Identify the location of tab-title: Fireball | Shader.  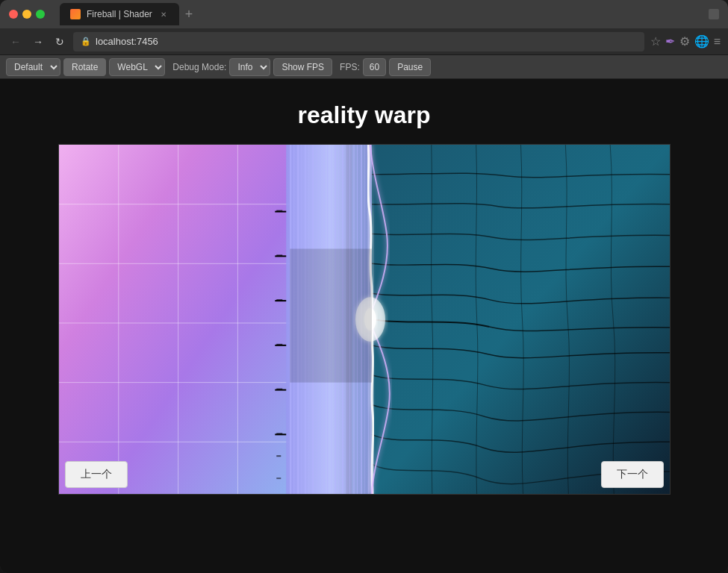
(119, 14).